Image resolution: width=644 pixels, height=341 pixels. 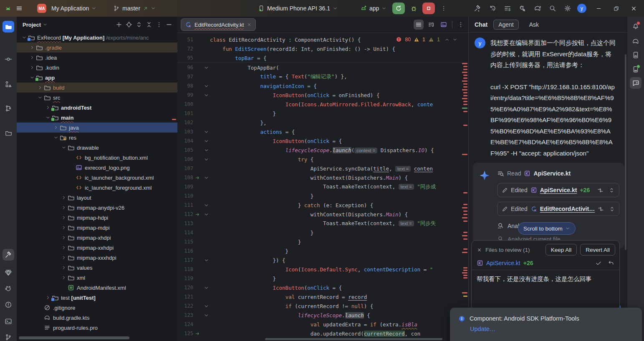 What do you see at coordinates (97, 268) in the screenshot?
I see `tree-row-values: values` at bounding box center [97, 268].